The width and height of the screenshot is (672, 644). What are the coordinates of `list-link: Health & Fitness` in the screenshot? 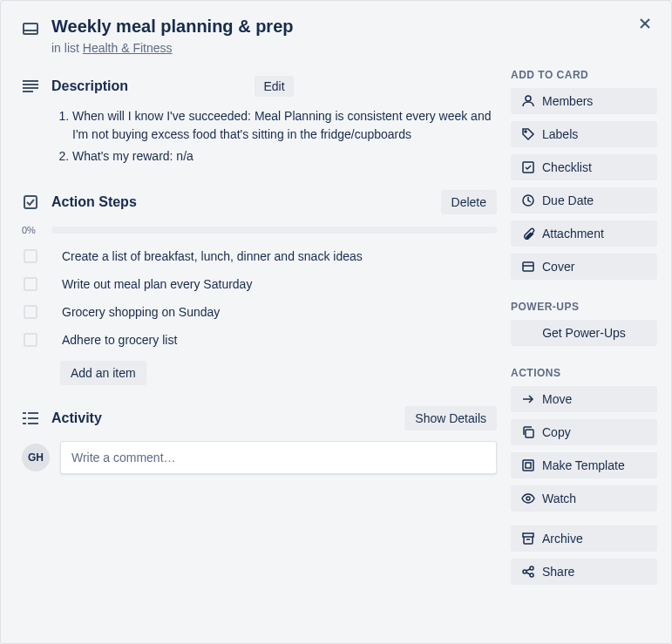 It's located at (127, 48).